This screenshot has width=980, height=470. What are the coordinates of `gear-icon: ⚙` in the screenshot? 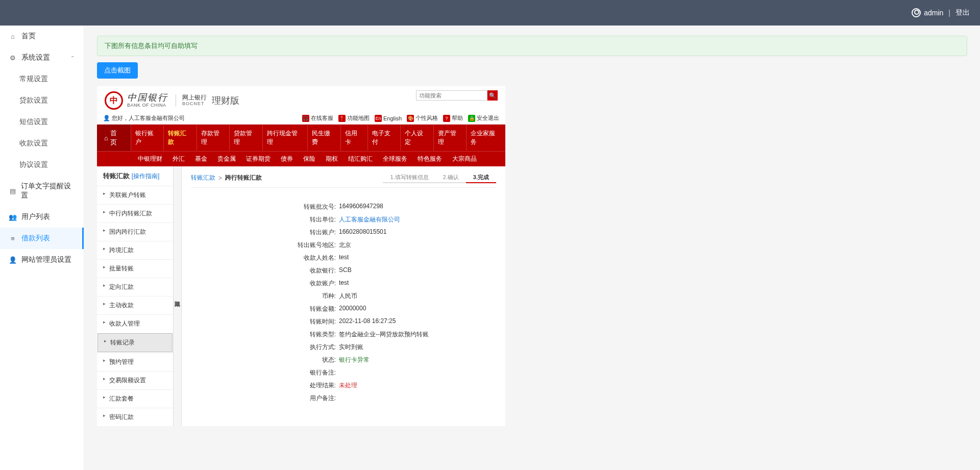 It's located at (13, 58).